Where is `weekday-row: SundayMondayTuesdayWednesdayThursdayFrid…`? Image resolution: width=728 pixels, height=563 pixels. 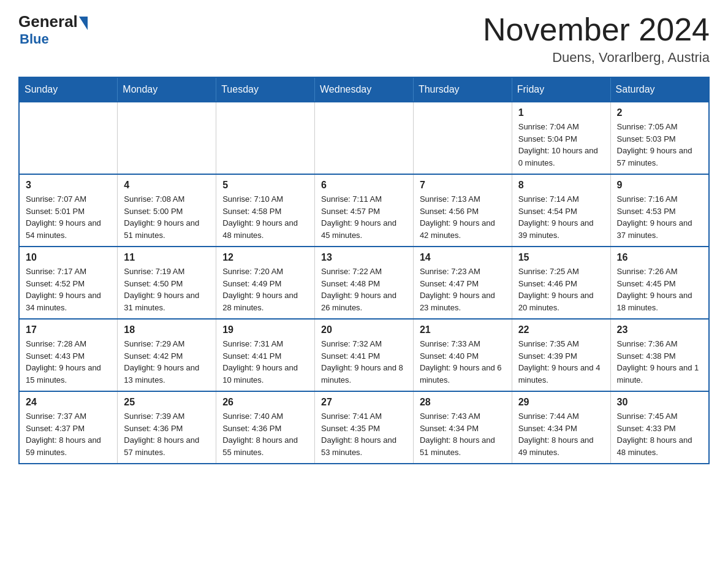
weekday-row: SundayMondayTuesdayWednesdayThursdayFrid… is located at coordinates (364, 90).